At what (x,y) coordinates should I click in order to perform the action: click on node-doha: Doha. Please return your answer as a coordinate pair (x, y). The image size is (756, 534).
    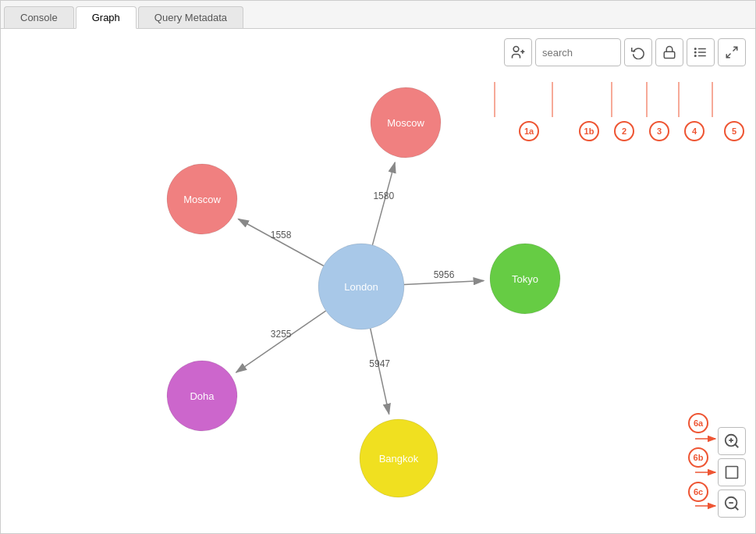
    Looking at the image, I should click on (202, 396).